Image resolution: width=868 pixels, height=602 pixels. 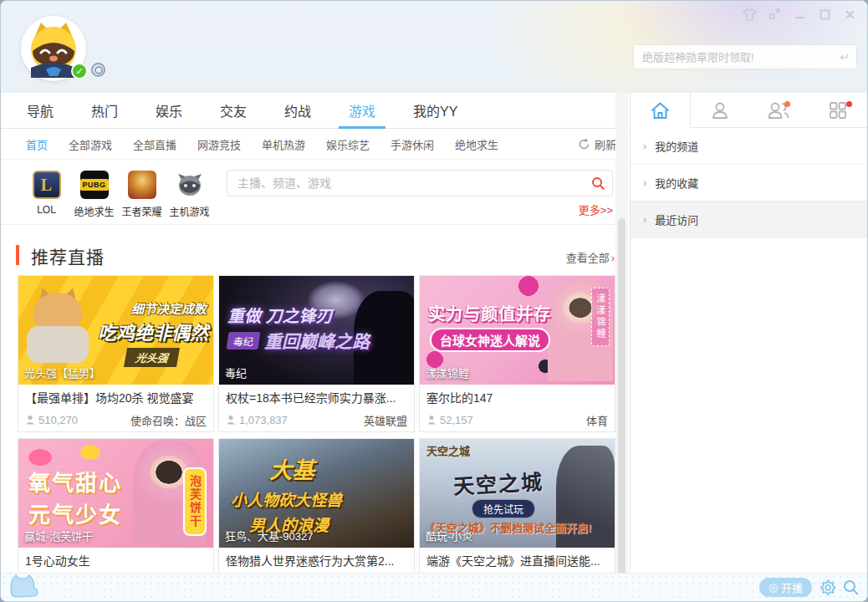 What do you see at coordinates (828, 587) in the screenshot?
I see `settings-gear-icon` at bounding box center [828, 587].